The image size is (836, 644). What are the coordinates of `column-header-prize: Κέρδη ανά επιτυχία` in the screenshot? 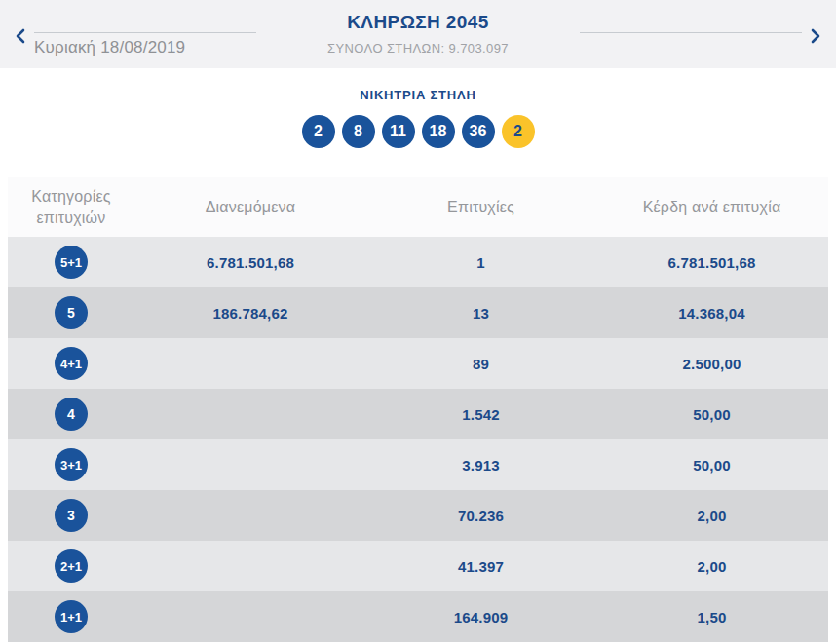 It's located at (711, 208).